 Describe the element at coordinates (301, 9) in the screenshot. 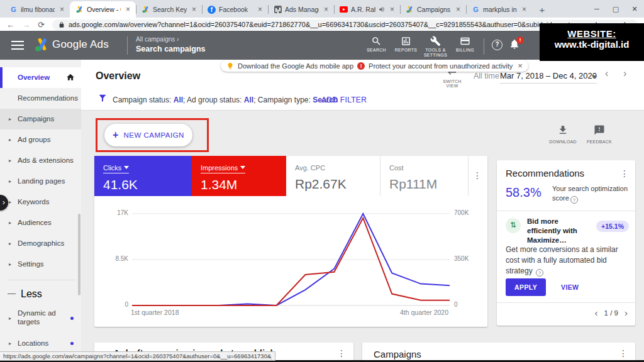

I see `browser-tab-4: Ads Manager - Ma ×` at that location.